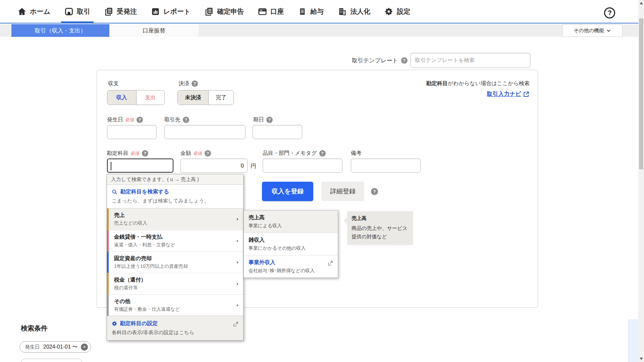 The image size is (644, 362). I want to click on external-link-icon, so click(526, 94).